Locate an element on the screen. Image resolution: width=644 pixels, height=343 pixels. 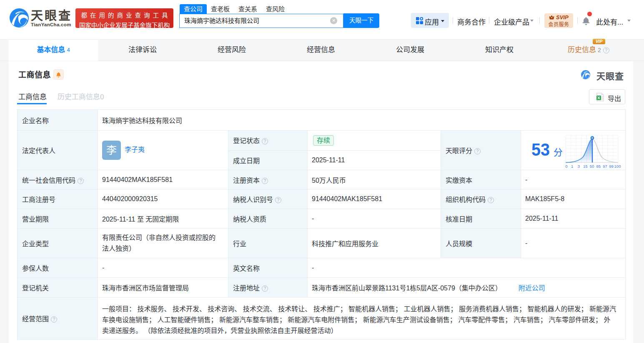
svg-text: 15 is located at coordinates (585, 166).